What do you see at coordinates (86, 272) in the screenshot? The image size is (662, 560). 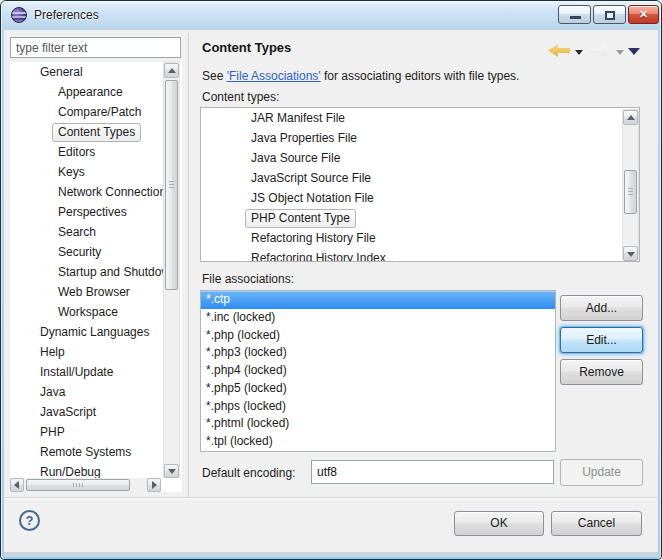 I see `tree-item: Startup and Shutdown` at bounding box center [86, 272].